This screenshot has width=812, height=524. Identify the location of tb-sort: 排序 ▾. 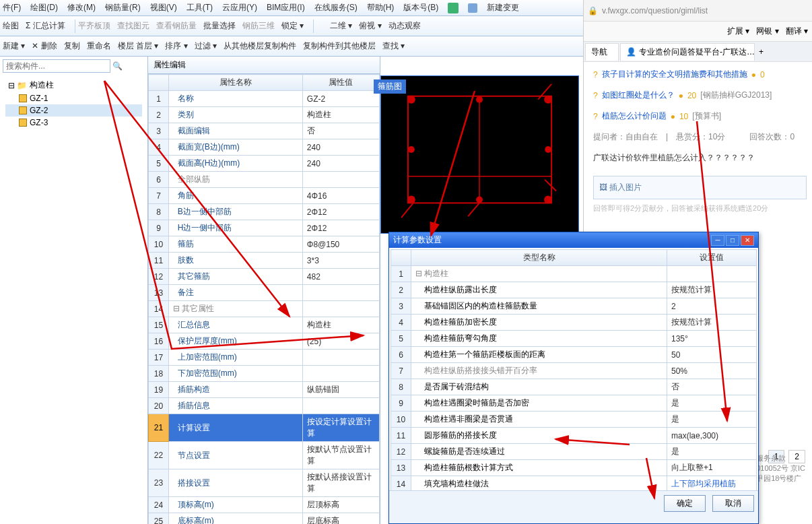
(176, 46).